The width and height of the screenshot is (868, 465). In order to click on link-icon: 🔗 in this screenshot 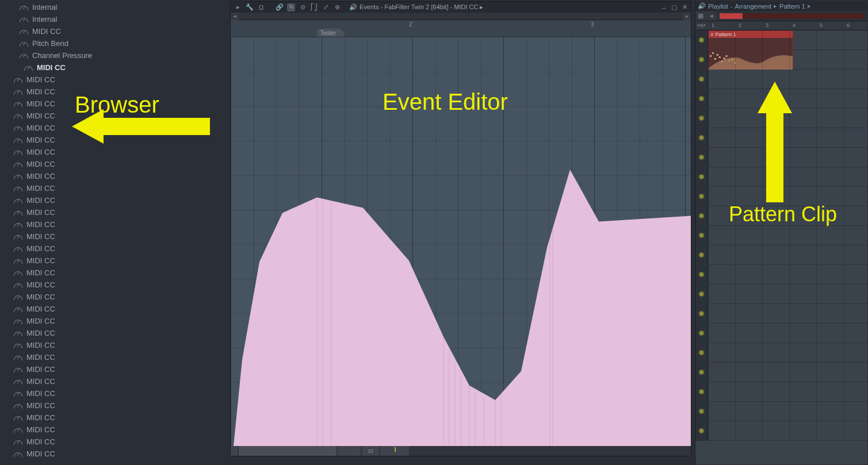, I will do `click(280, 7)`.